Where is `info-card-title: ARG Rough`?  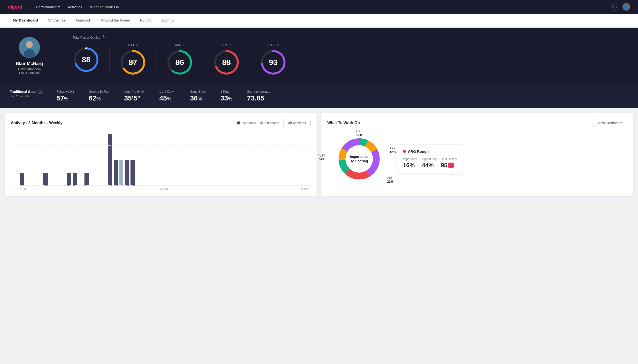 info-card-title: ARG Rough is located at coordinates (430, 152).